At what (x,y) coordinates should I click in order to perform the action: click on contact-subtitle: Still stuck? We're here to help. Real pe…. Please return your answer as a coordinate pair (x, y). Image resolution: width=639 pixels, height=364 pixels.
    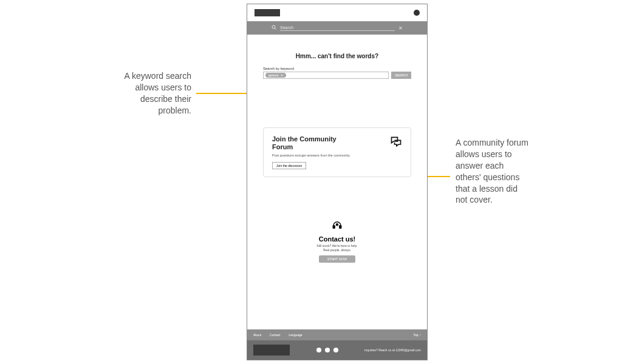
    Looking at the image, I should click on (337, 248).